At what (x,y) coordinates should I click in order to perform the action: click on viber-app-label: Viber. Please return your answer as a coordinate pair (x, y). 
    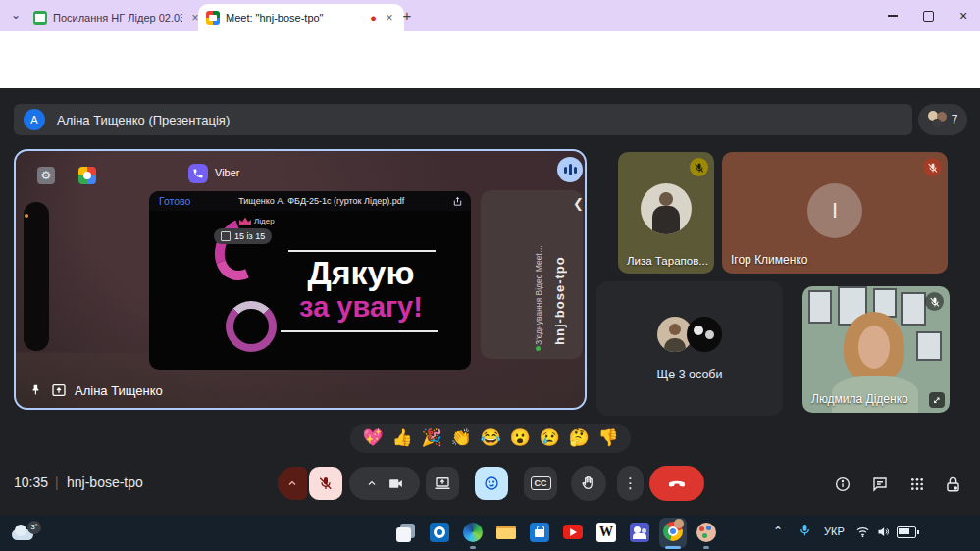
    Looking at the image, I should click on (228, 173).